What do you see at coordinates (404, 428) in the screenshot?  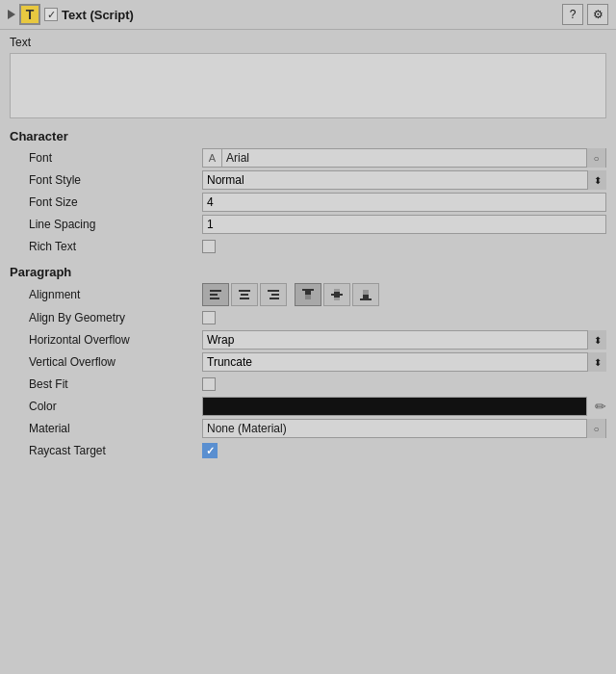 I see `material-value: None (Material) ○` at bounding box center [404, 428].